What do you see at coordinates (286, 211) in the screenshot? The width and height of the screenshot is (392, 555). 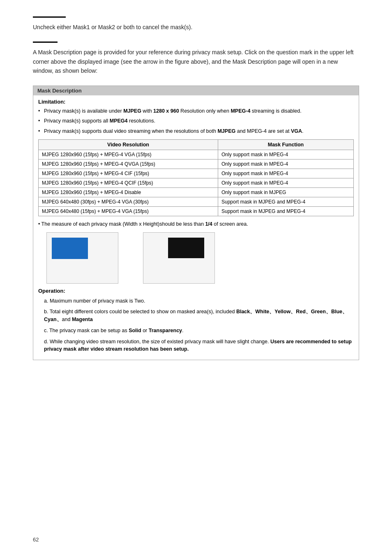 I see `table-cell-mask-7: Support mask in MJPEG and MPEG-4` at bounding box center [286, 211].